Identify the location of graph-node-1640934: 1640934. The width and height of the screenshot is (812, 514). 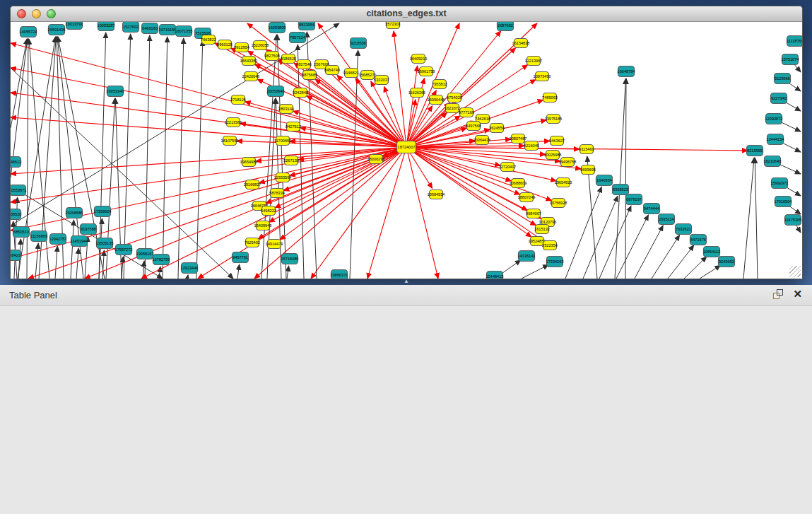
(605, 181).